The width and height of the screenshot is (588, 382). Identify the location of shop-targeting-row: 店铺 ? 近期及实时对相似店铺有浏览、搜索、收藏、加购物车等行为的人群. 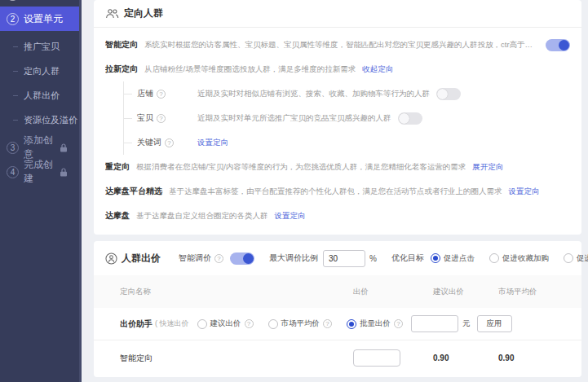
(347, 94).